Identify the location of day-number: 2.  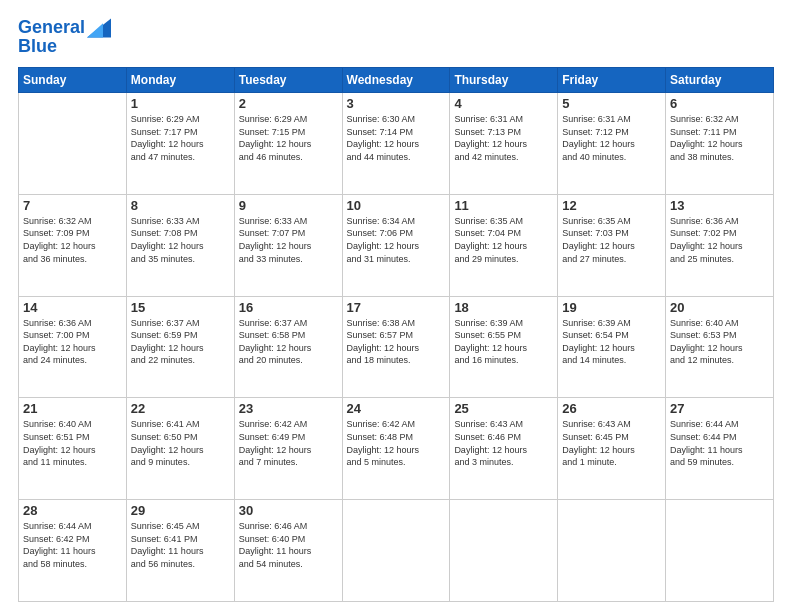
(288, 104).